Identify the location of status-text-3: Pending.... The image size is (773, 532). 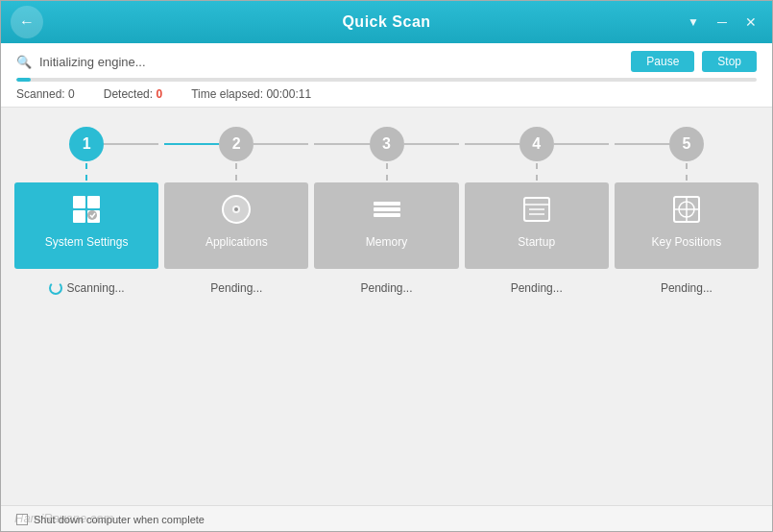
(386, 288).